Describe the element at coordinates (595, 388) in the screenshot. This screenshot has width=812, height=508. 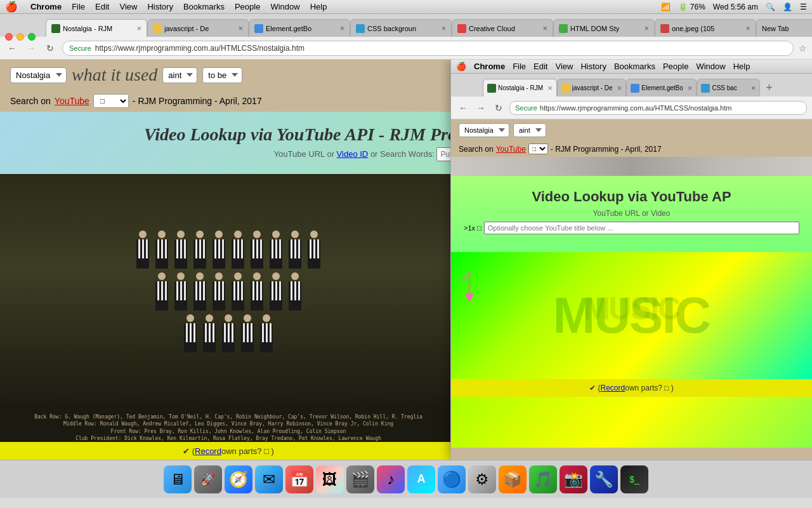
I see `second-record-check: ✔ (` at that location.